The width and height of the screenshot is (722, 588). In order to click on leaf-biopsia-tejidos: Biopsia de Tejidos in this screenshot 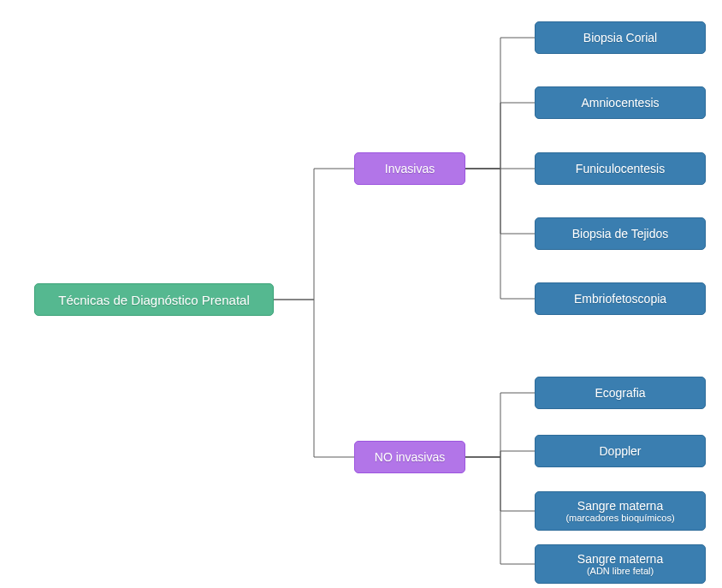, I will do `click(620, 234)`.